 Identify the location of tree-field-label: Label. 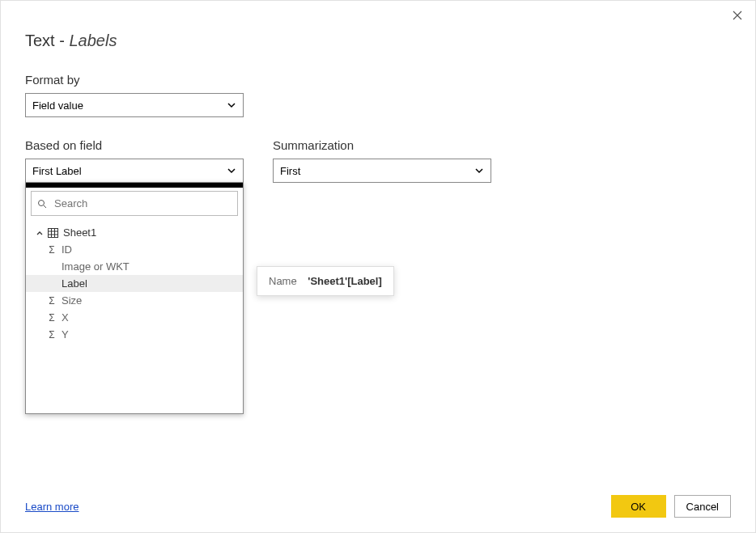
(134, 283).